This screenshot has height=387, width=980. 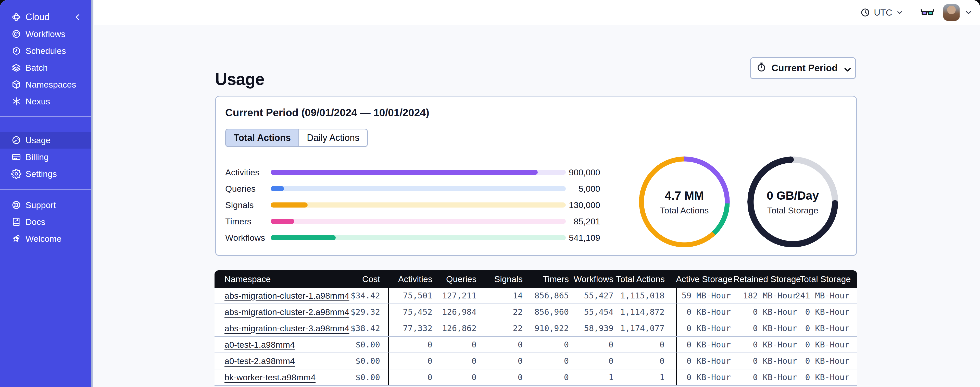 What do you see at coordinates (38, 140) in the screenshot?
I see `sidebar-item-label: Usage` at bounding box center [38, 140].